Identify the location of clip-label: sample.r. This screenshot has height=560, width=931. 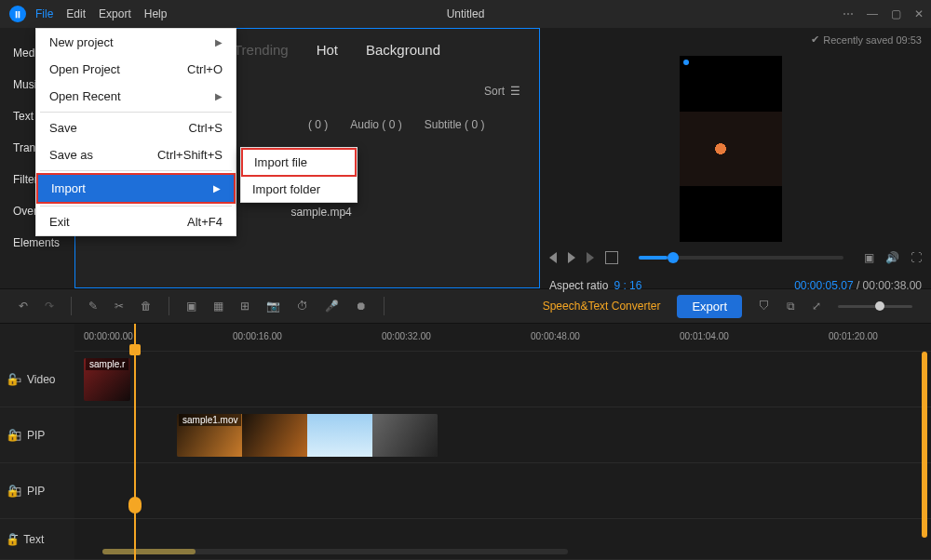
(107, 365).